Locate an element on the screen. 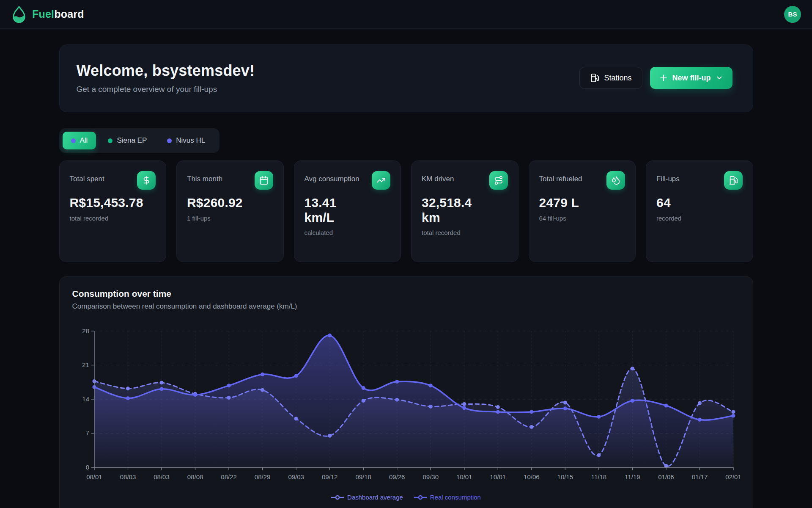  stat-value: 2479 L is located at coordinates (582, 203).